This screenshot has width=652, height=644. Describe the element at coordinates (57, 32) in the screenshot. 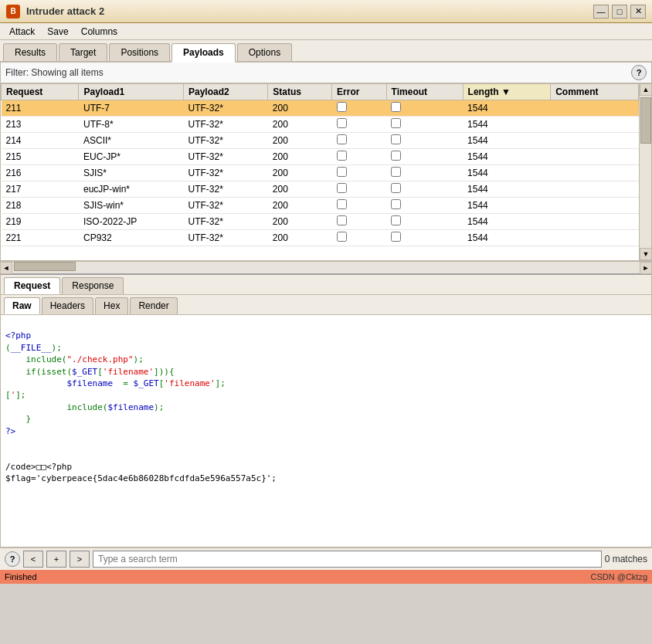

I see `menu-save: Save` at that location.